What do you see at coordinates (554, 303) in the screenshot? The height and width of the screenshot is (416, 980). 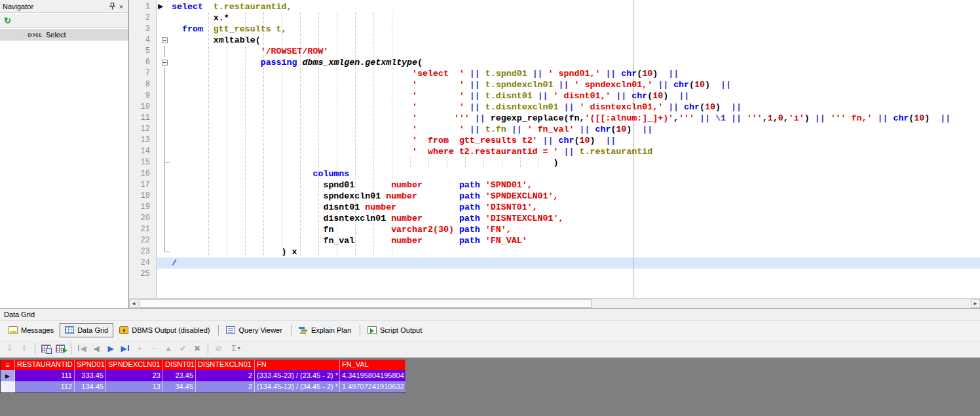 I see `editor-horizontal-scrollbar: ◄ ►` at bounding box center [554, 303].